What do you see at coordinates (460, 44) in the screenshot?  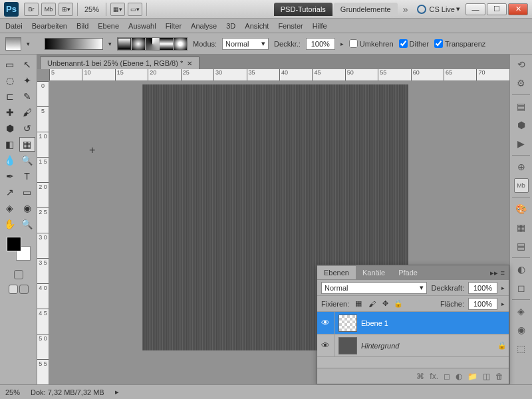 I see `transparency-checkbox: Transparenz` at bounding box center [460, 44].